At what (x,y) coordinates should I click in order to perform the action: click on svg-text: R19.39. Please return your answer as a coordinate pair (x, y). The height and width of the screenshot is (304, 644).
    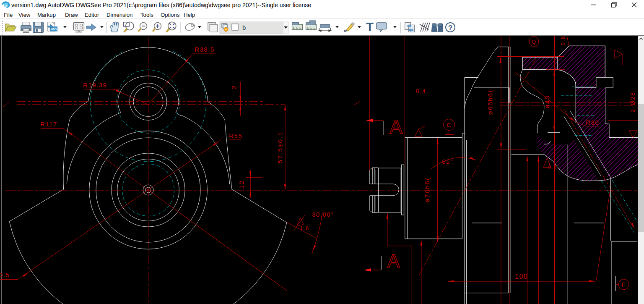
    Looking at the image, I should click on (95, 85).